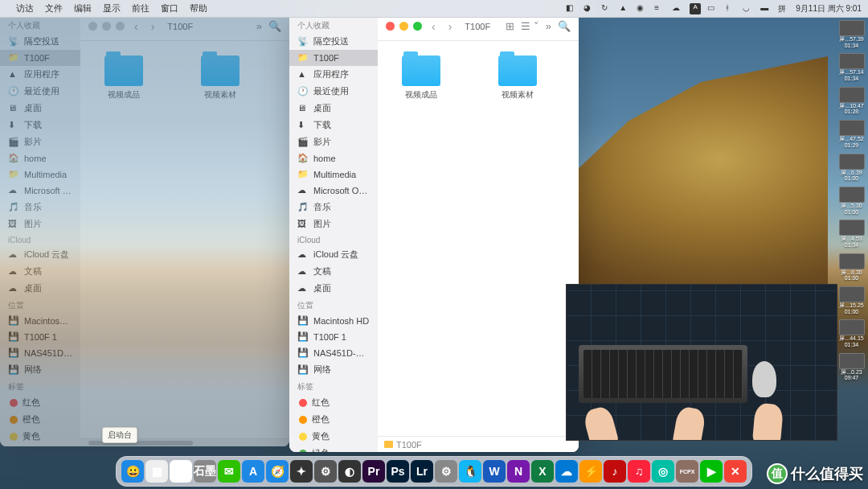 The width and height of the screenshot is (868, 489). What do you see at coordinates (434, 27) in the screenshot?
I see `back-button: ‹` at bounding box center [434, 27].